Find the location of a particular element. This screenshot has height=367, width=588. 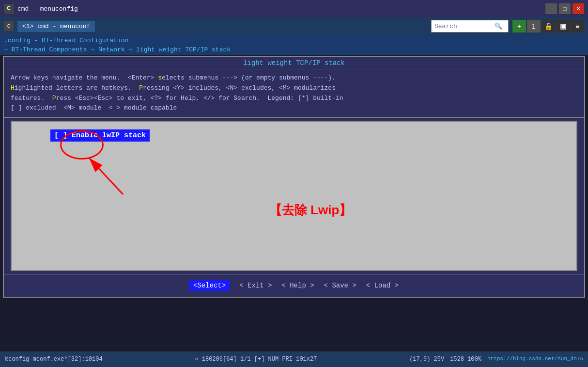

breadcrumb-primary: .config - RT-Thread Configuration is located at coordinates (294, 41).